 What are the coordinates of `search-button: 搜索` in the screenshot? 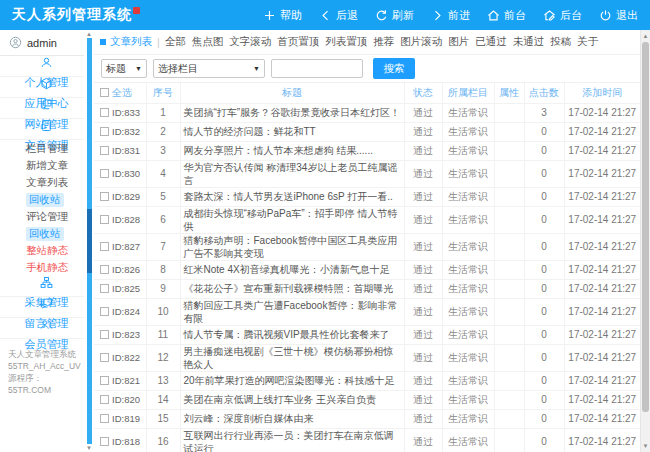 It's located at (394, 68).